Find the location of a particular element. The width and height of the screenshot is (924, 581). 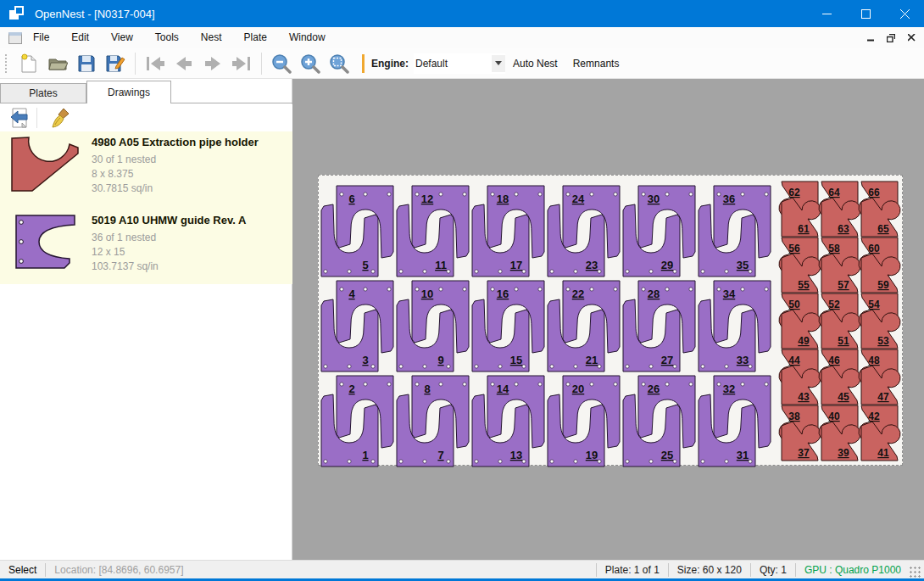

tab-plates: Plates is located at coordinates (43, 93).